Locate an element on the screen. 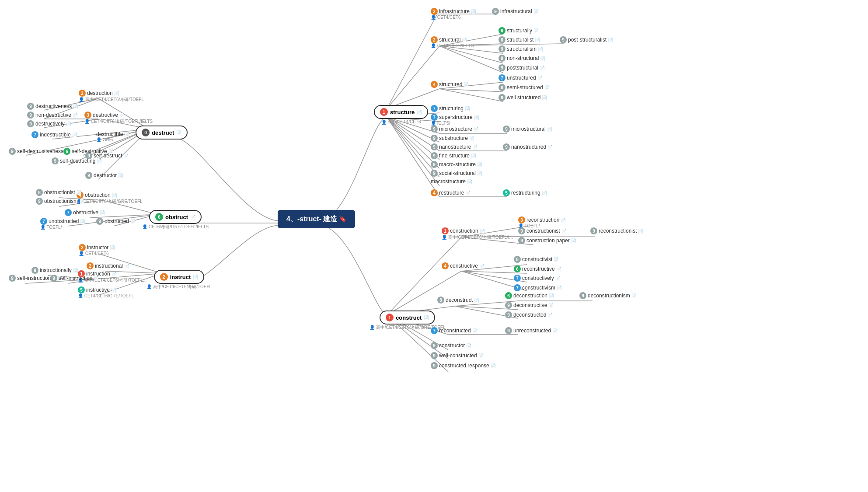  construct-box: 1 construct 📄 is located at coordinates (408, 318).